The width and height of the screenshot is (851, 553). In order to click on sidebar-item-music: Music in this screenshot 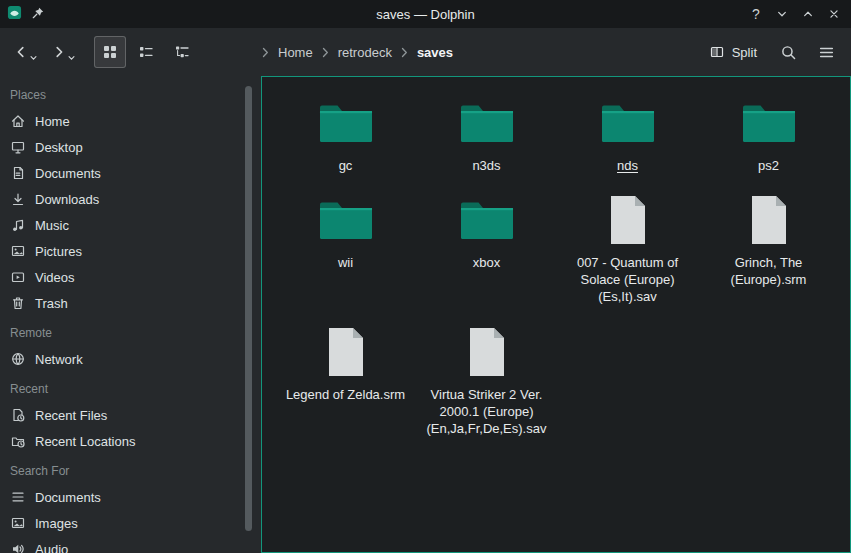, I will do `click(130, 225)`.